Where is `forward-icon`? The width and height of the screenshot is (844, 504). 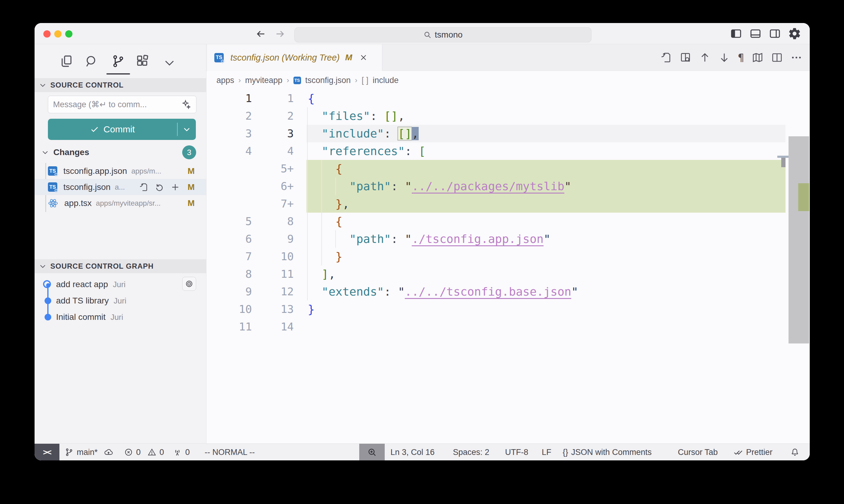
forward-icon is located at coordinates (280, 34).